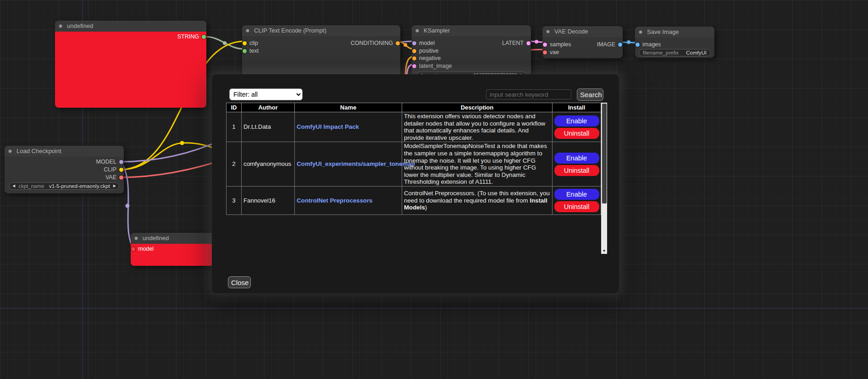 The width and height of the screenshot is (868, 379). What do you see at coordinates (571, 31) in the screenshot?
I see `node-title: VAE Decode` at bounding box center [571, 31].